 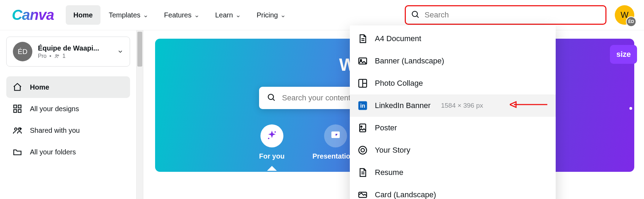 What do you see at coordinates (631, 22) in the screenshot?
I see `team-badge: ÉD` at bounding box center [631, 22].